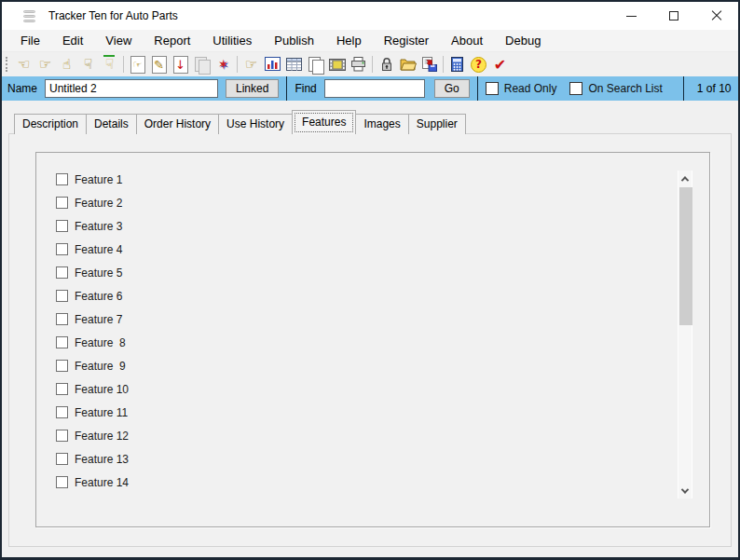 The height and width of the screenshot is (560, 740). What do you see at coordinates (382, 296) in the screenshot?
I see `feature-checkbox-row: Feature 6` at bounding box center [382, 296].